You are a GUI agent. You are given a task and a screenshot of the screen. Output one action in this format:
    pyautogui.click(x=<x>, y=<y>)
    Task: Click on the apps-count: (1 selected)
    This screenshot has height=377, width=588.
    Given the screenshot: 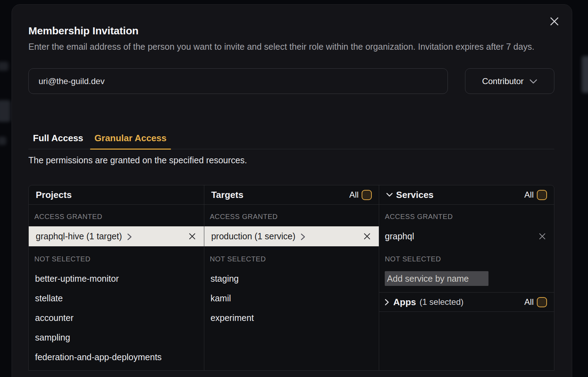 What is the action you would take?
    pyautogui.click(x=442, y=302)
    